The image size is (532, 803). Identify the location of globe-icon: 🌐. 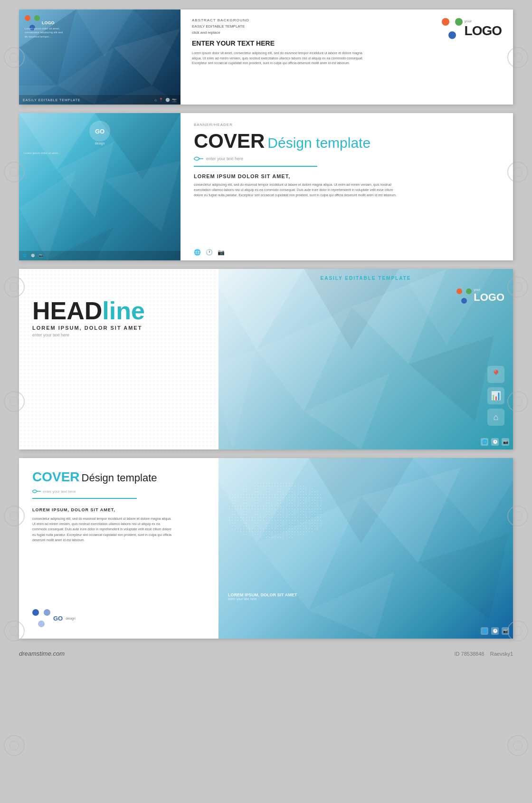
(198, 252).